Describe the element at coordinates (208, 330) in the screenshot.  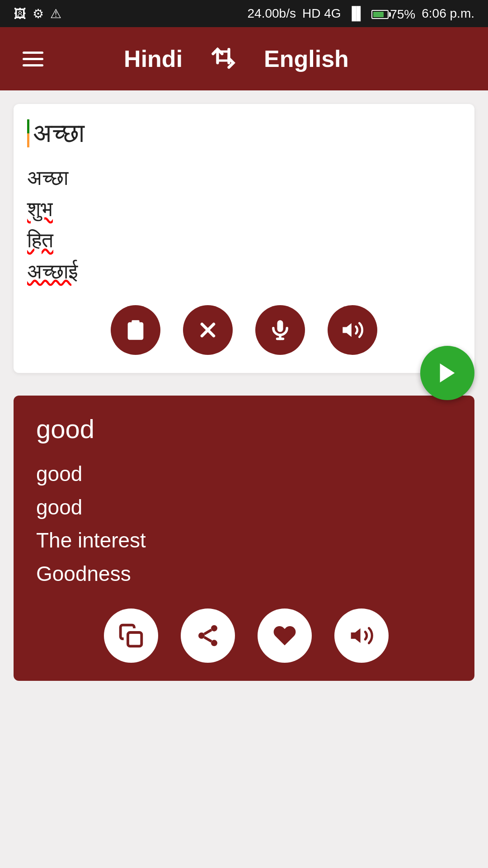
I see `clear-button` at that location.